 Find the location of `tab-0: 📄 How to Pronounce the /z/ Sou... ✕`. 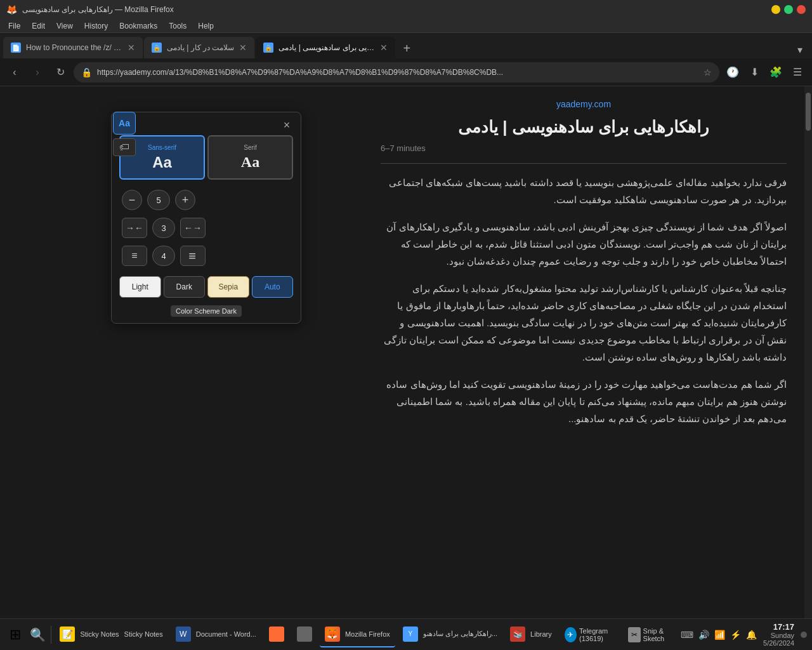

tab-0: 📄 How to Pronounce the /z/ Sou... ✕ is located at coordinates (73, 48).